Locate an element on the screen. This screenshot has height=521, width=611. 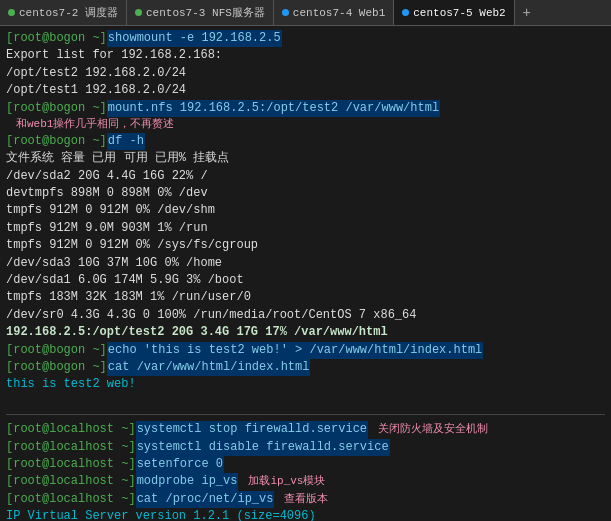
terminal-line: /opt/test2 192.168.2.0/24 is located at coordinates (306, 74).